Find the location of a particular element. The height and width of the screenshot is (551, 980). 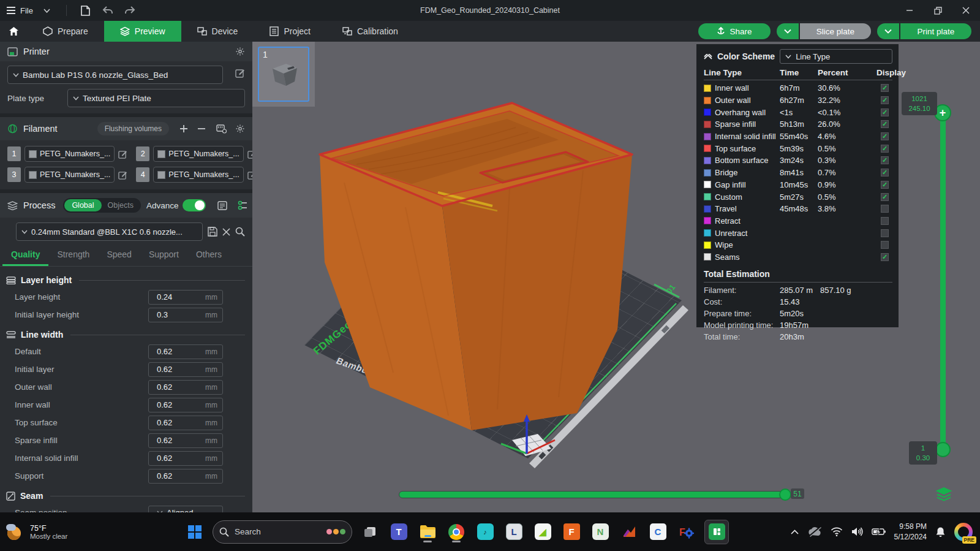

move-slider-track is located at coordinates (594, 495).